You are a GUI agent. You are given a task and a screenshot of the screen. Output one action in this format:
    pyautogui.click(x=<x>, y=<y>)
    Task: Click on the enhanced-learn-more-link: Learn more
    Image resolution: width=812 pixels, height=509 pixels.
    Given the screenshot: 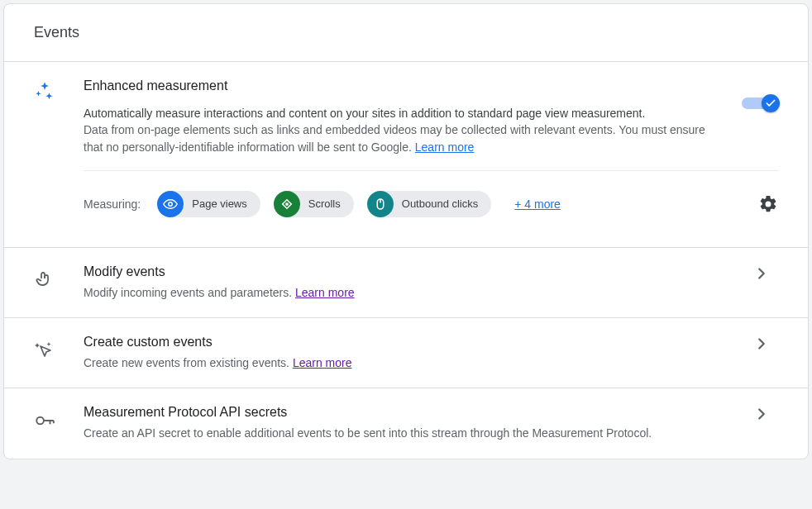 What is the action you would take?
    pyautogui.click(x=445, y=147)
    